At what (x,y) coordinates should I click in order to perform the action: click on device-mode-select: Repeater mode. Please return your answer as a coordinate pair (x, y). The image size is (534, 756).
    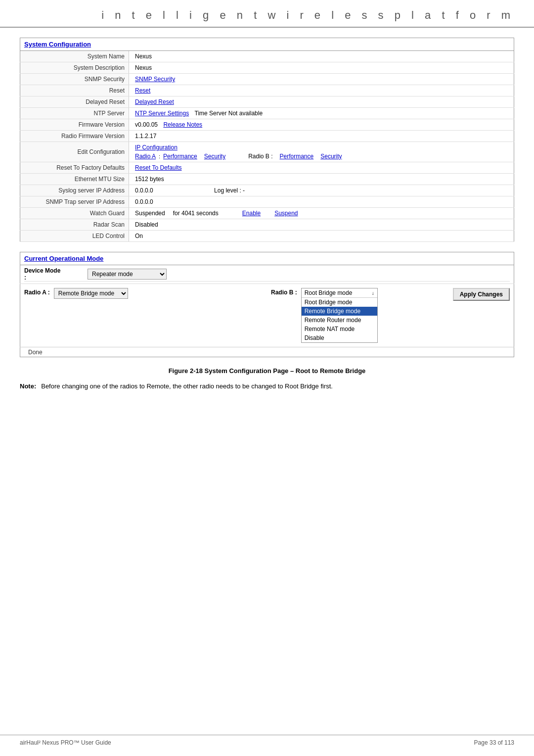
    Looking at the image, I should click on (127, 274).